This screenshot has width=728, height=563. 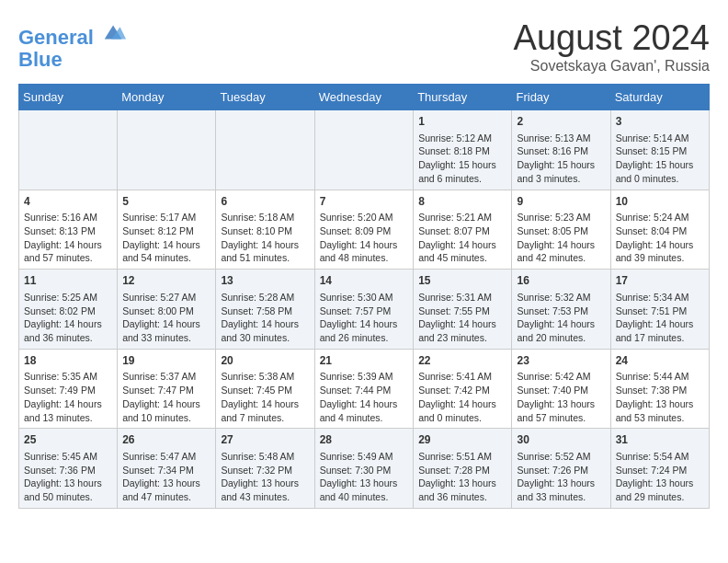 What do you see at coordinates (561, 309) in the screenshot?
I see `calendar-cell: 16Sunrise: 5:32 AMSunset: 7:53 PMDayligh…` at bounding box center [561, 309].